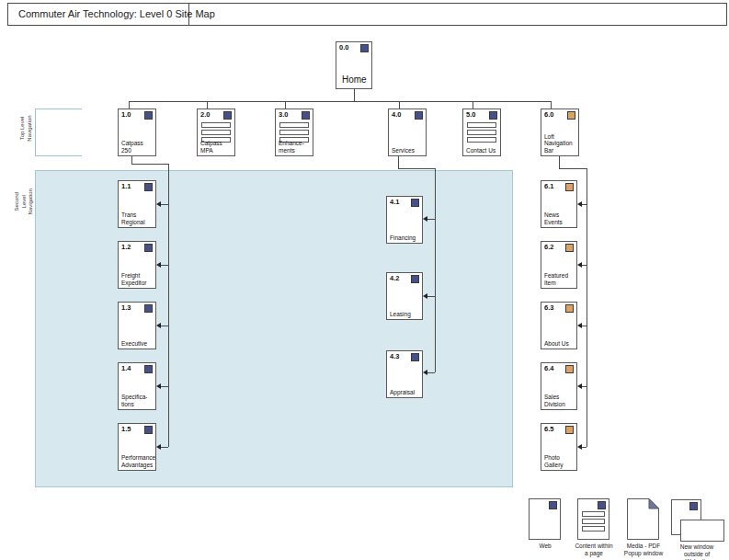 The height and width of the screenshot is (560, 729). I want to click on node-label: Leasing, so click(405, 314).